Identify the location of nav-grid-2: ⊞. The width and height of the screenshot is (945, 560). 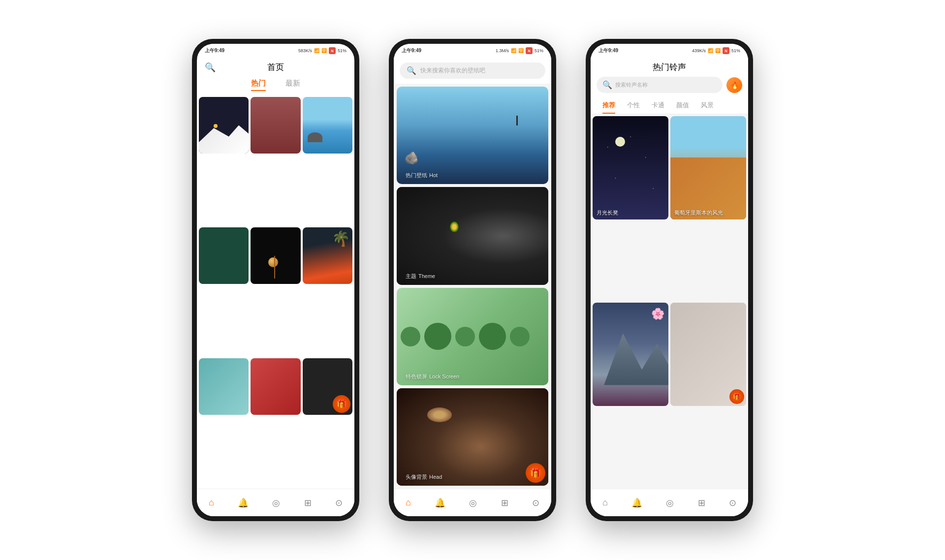
(505, 503).